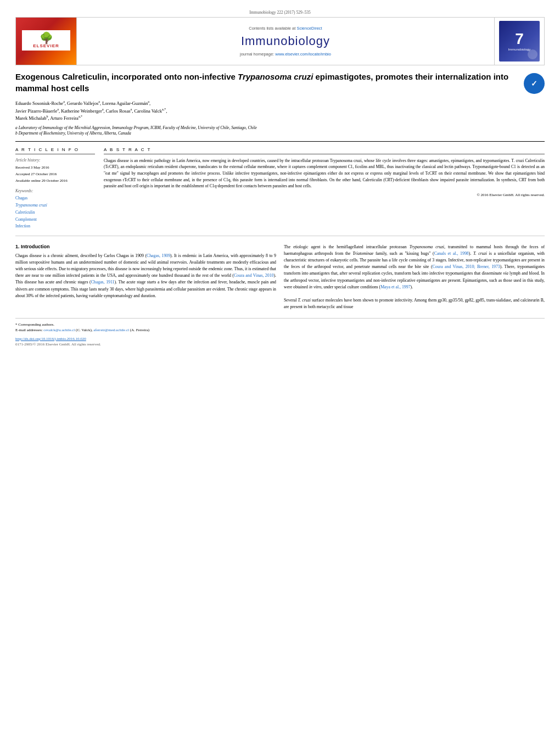 This screenshot has height=742, width=560. I want to click on keyword-chagas: Chagas, so click(55, 199).